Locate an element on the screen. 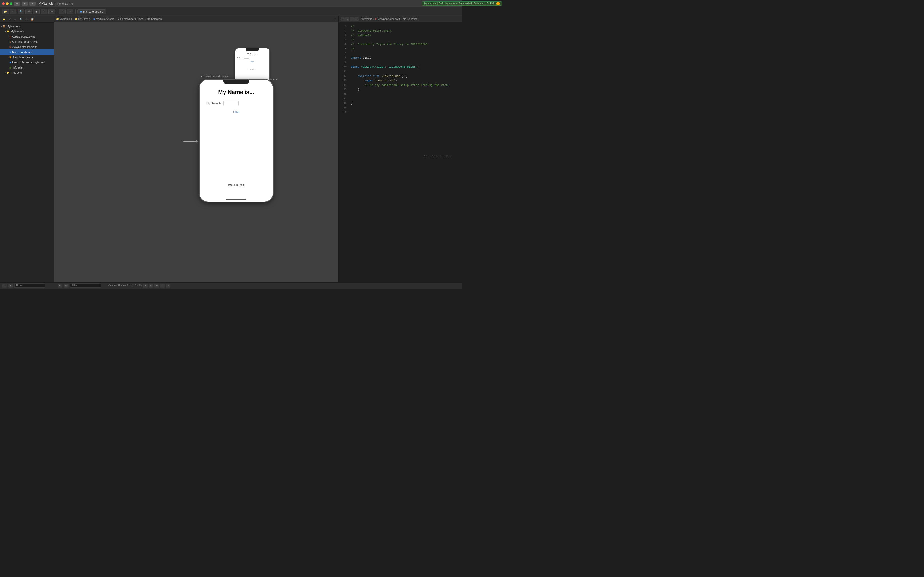  launchscreen-label: LaunchScreen.storyboard is located at coordinates (28, 62).